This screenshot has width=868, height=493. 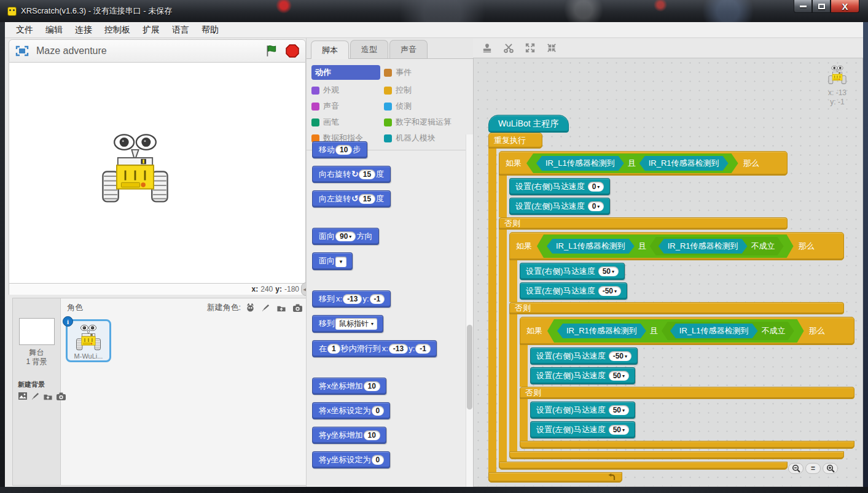 What do you see at coordinates (665, 246) in the screenshot?
I see `and-operator: IR_L1传感器检测到 且 IR_R1传感器检测到 不成立` at bounding box center [665, 246].